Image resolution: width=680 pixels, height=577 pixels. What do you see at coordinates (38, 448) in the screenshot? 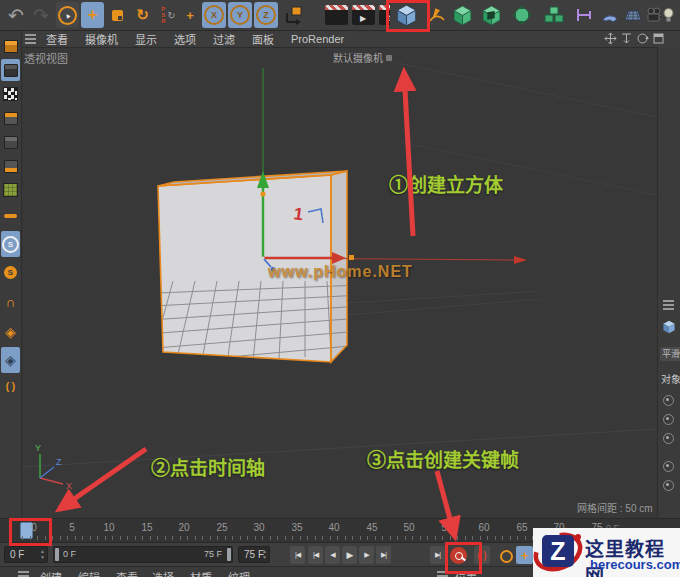
I see `axis-y-label: Y` at bounding box center [38, 448].